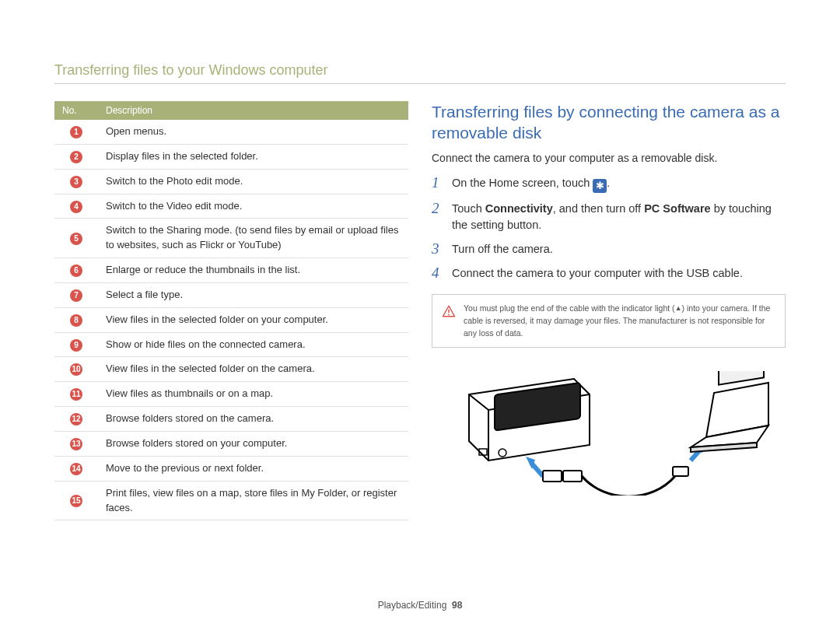 The width and height of the screenshot is (840, 634). I want to click on step-4: Connect the camera to your computer with…, so click(608, 274).